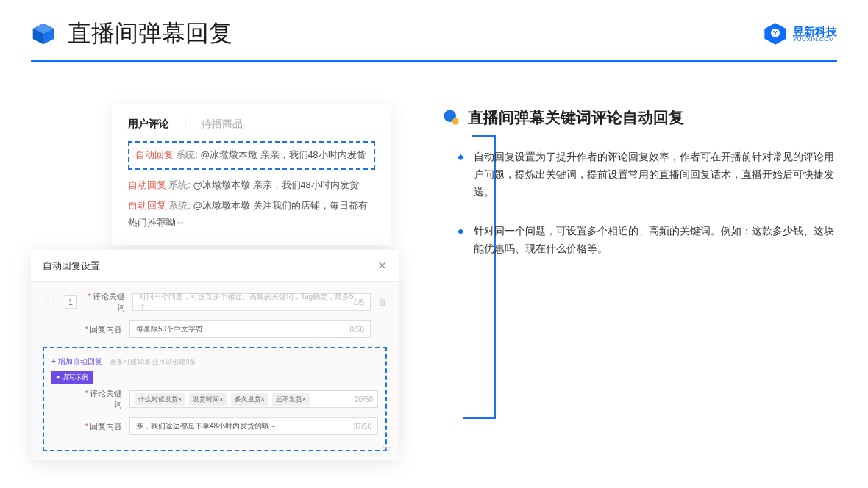  What do you see at coordinates (224, 400) in the screenshot?
I see `eg-tag-group: 什么时候发货×发货时间×多久发货×还不发货×` at bounding box center [224, 400].